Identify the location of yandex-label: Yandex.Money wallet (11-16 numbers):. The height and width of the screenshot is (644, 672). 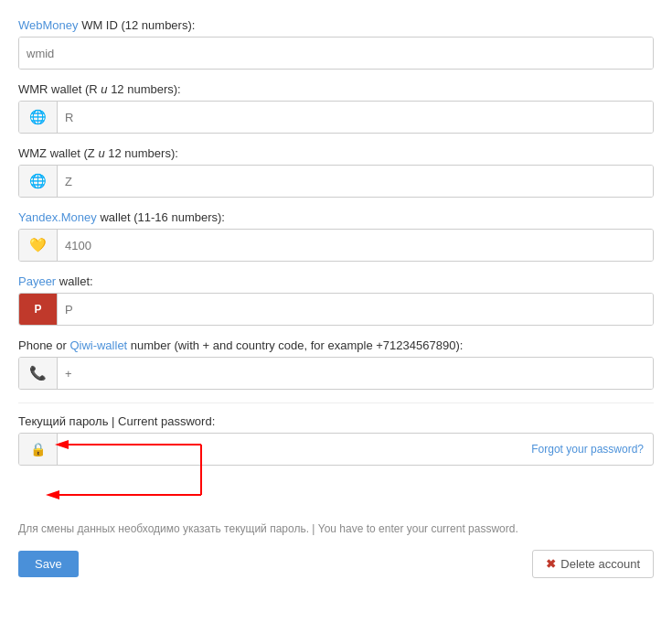
(336, 218).